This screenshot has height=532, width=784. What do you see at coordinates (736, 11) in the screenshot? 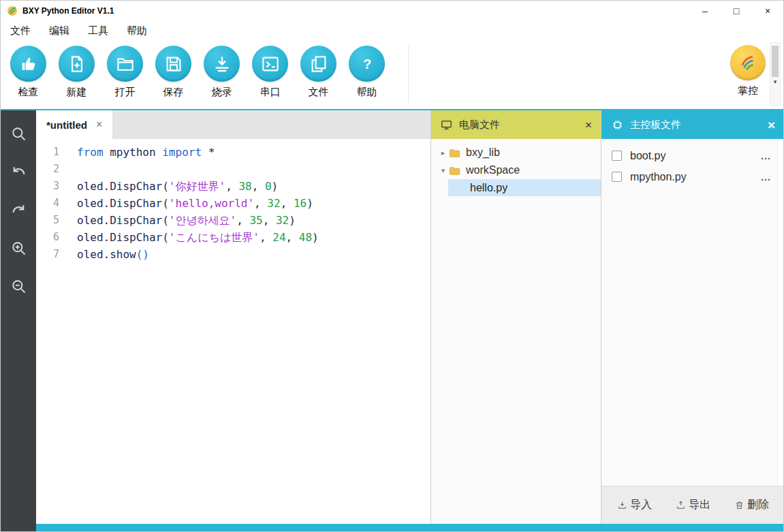
I see `window-controls: – □ ×` at bounding box center [736, 11].